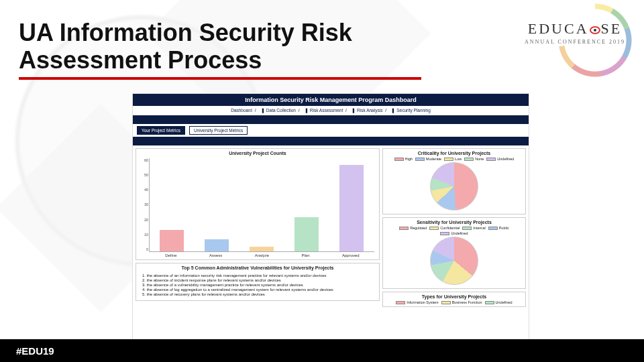  I want to click on vuln-card: Top 5 Common Administrative Vulnerabilit…, so click(258, 282).